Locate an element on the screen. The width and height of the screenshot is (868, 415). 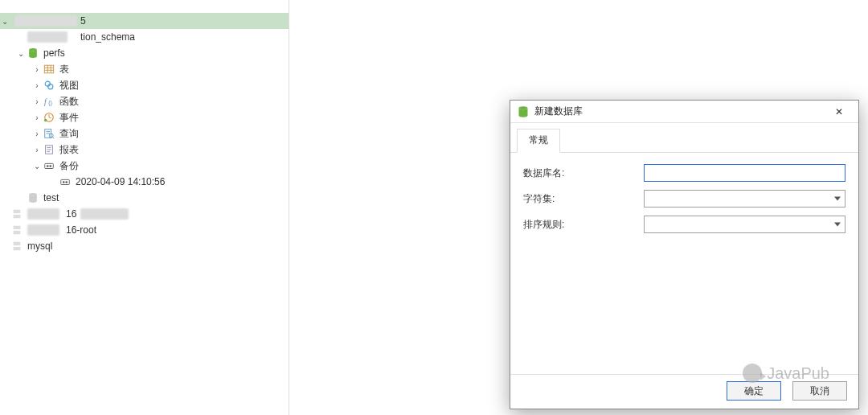
tree-item-backup-file: 2020-04-09 14:10:56 is located at coordinates (145, 182).